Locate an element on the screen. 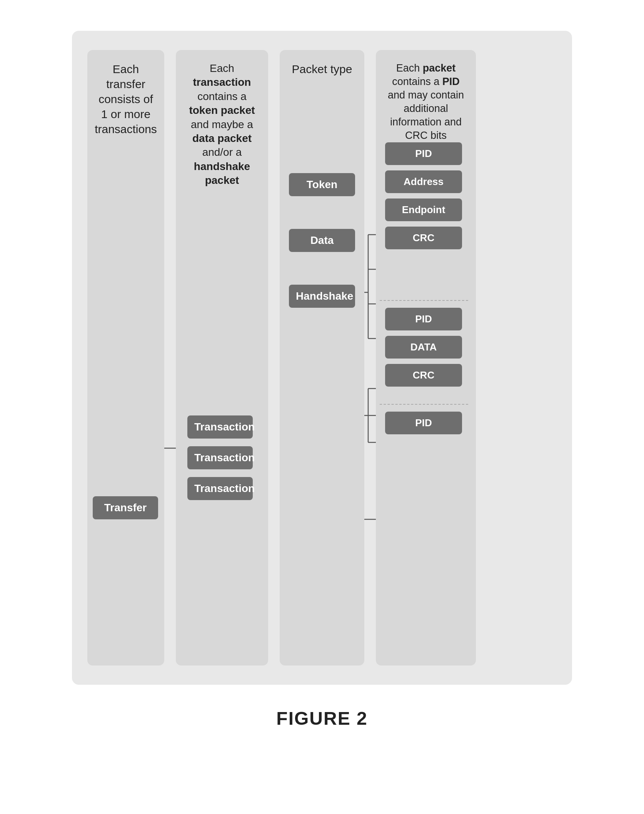 The height and width of the screenshot is (814, 644). figure-label: FIGURE 2 is located at coordinates (322, 719).